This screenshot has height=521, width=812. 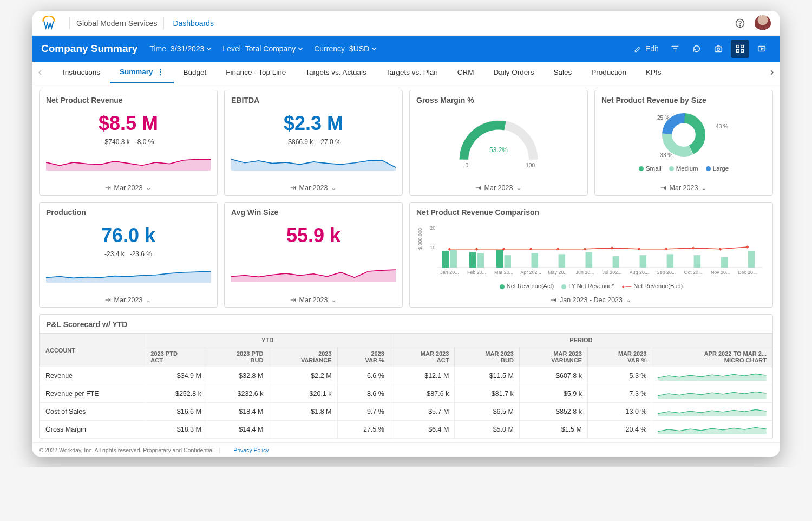 I want to click on present-icon, so click(x=762, y=49).